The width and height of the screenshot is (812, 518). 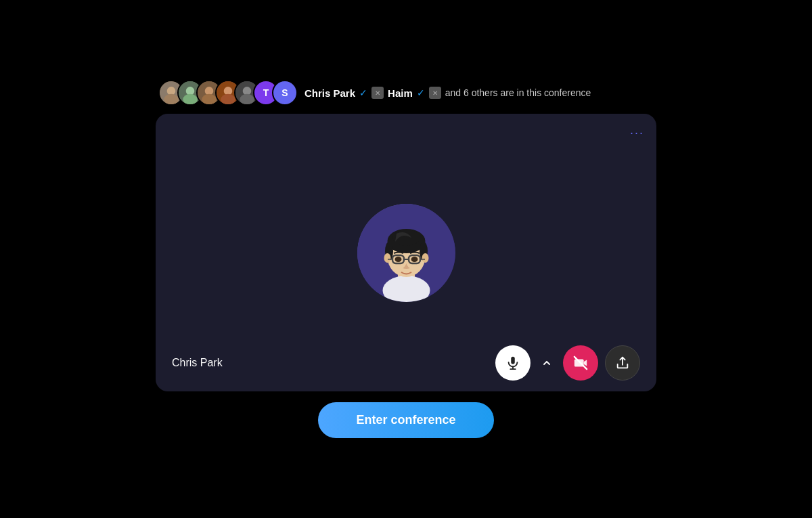 What do you see at coordinates (198, 363) in the screenshot?
I see `video-user-name: Chris Park` at bounding box center [198, 363].